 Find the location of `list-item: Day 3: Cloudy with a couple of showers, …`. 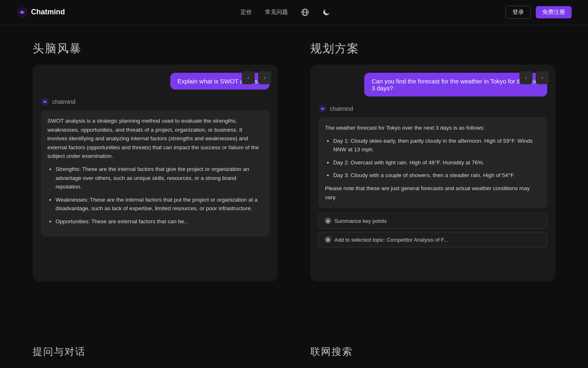

list-item: Day 3: Cloudy with a couple of showers, … is located at coordinates (437, 175).